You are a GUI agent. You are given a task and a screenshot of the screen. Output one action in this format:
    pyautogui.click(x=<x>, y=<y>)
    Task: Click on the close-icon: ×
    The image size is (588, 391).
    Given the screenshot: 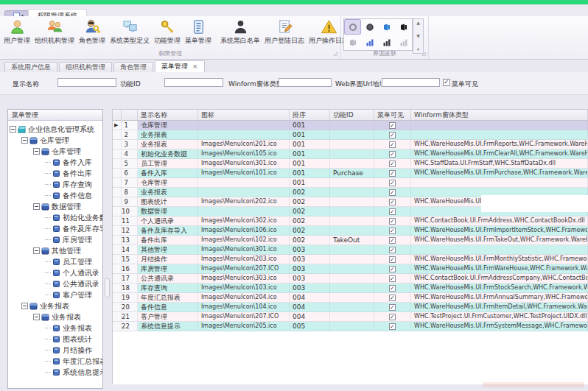 What is the action you would take?
    pyautogui.click(x=195, y=66)
    